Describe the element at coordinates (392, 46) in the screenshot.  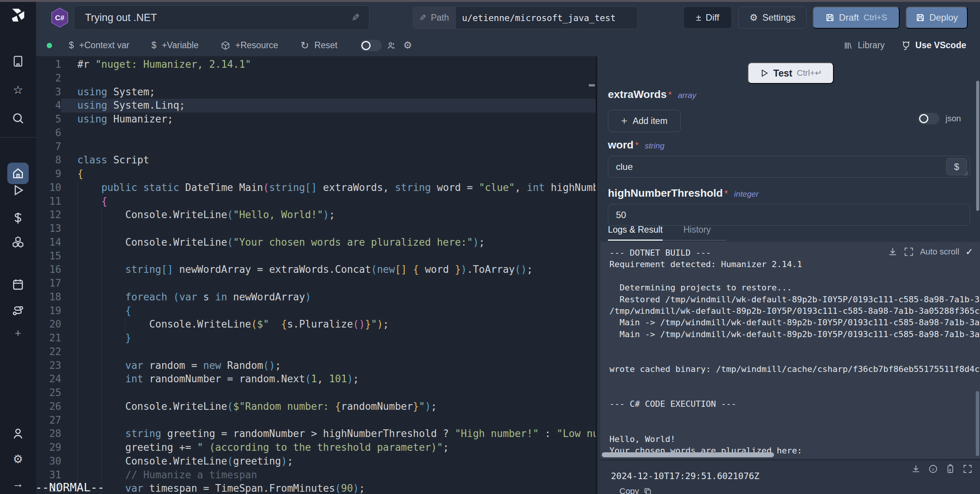
I see `collaborators-icon` at that location.